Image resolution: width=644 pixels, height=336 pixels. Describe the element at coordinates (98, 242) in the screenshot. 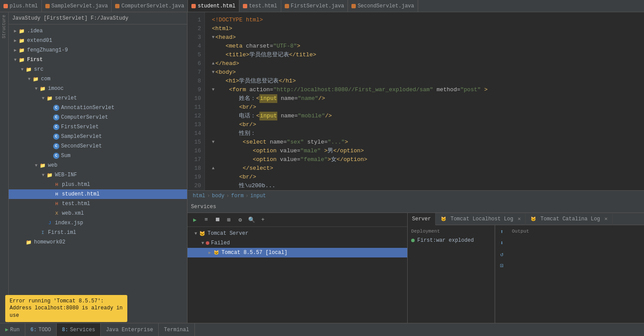

I see `tree-homework02: 📁 homework02` at that location.